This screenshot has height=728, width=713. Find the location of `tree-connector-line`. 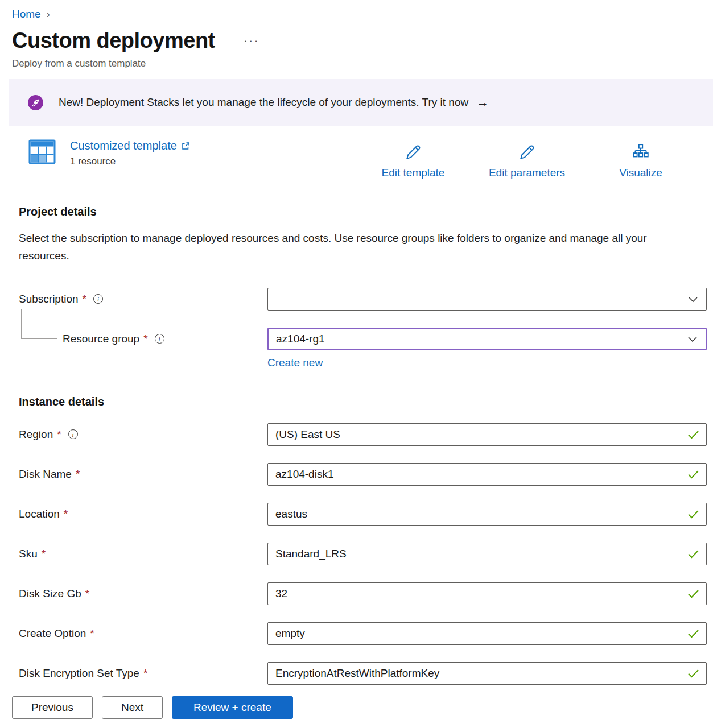

tree-connector-line is located at coordinates (39, 324).